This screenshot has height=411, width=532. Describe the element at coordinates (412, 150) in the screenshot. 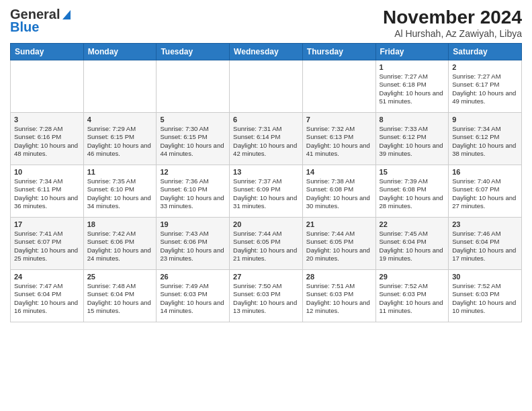

I see `day-info: Daylight: 10 hours and 39 minutes.` at that location.